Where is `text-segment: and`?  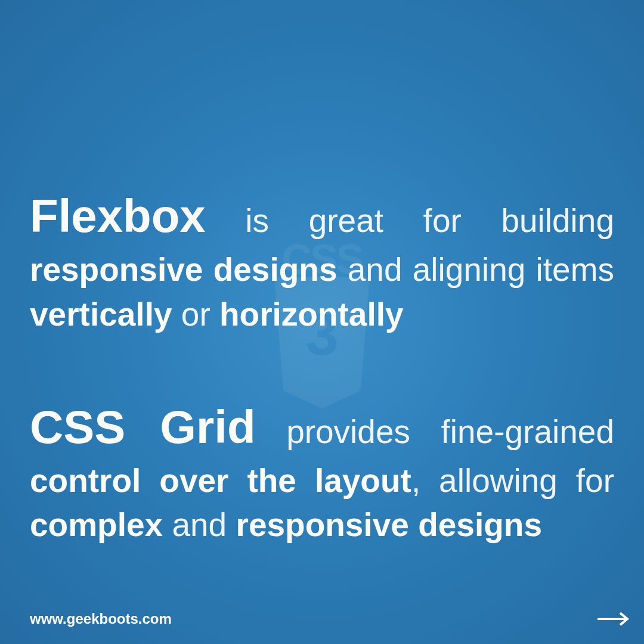 text-segment: and is located at coordinates (199, 525).